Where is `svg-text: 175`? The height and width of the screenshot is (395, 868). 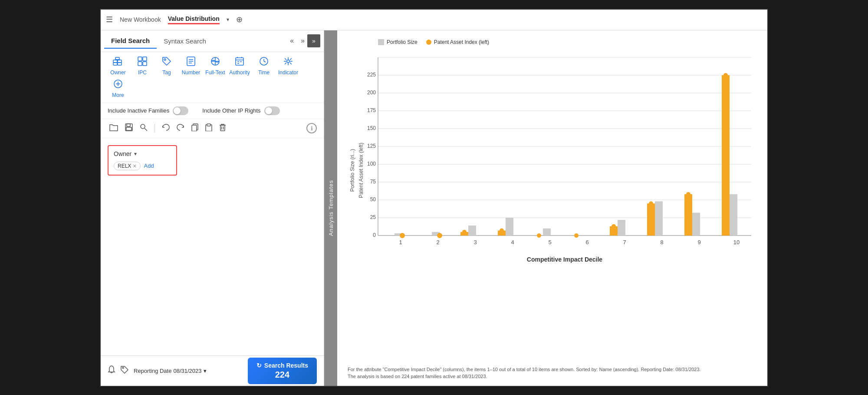 svg-text: 175 is located at coordinates (372, 110).